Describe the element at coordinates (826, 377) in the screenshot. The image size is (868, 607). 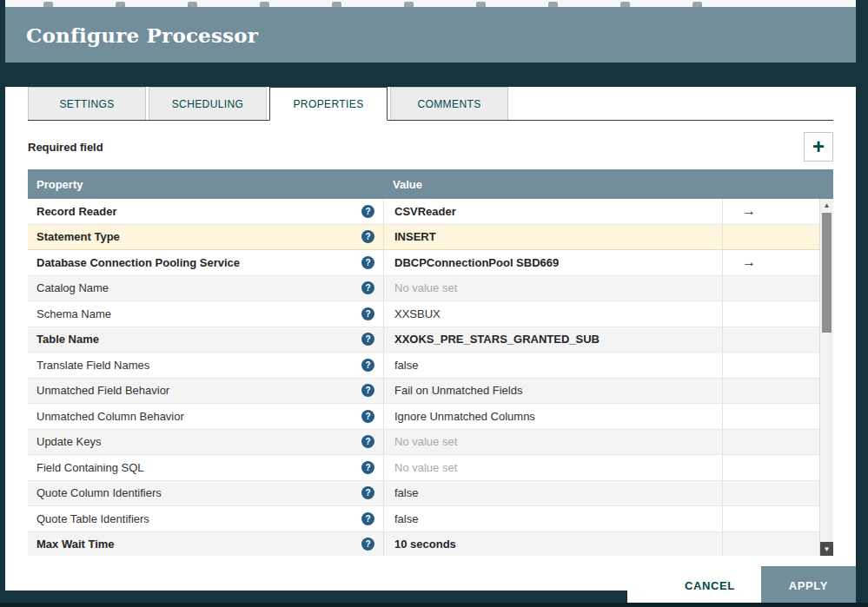
I see `table-scrollbar: ▲ ▼` at that location.